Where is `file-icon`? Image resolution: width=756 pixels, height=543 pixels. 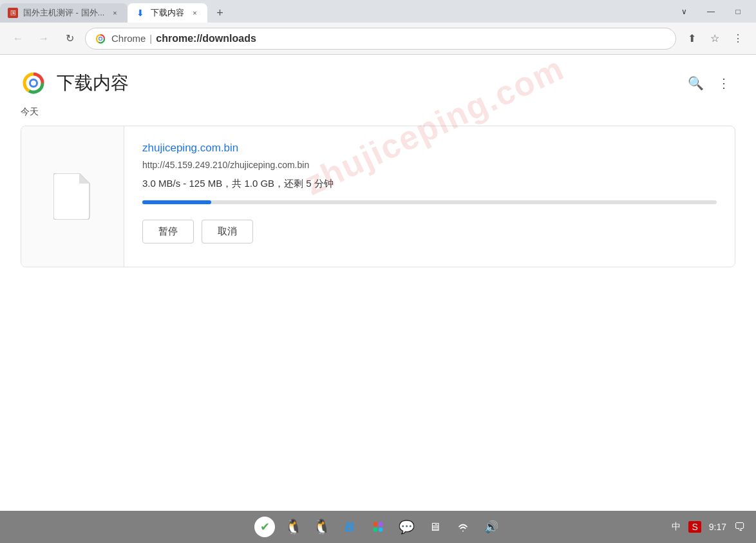 file-icon is located at coordinates (73, 196).